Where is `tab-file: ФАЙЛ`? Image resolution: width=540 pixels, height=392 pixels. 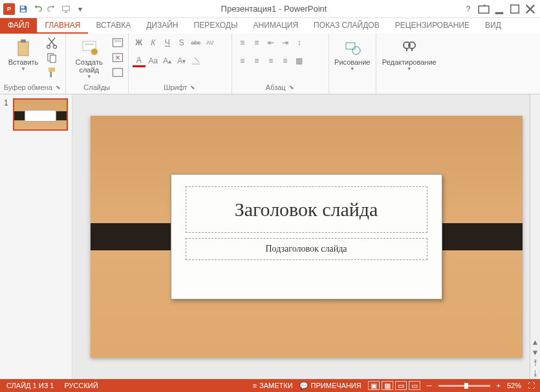
tab-file: ФАЙЛ is located at coordinates (18, 26).